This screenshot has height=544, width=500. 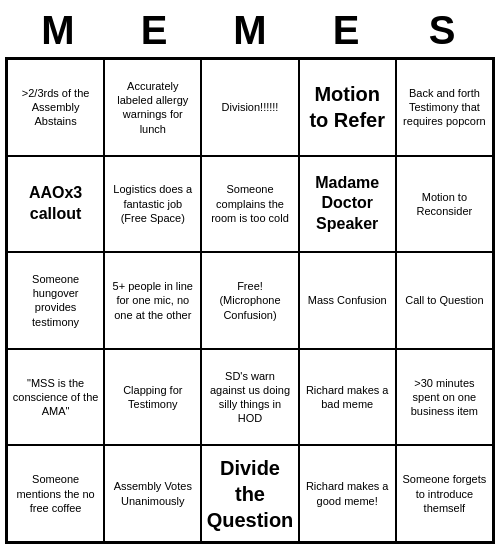 I want to click on bingo-cell-text-4-2: Divide the Question, so click(x=250, y=494).